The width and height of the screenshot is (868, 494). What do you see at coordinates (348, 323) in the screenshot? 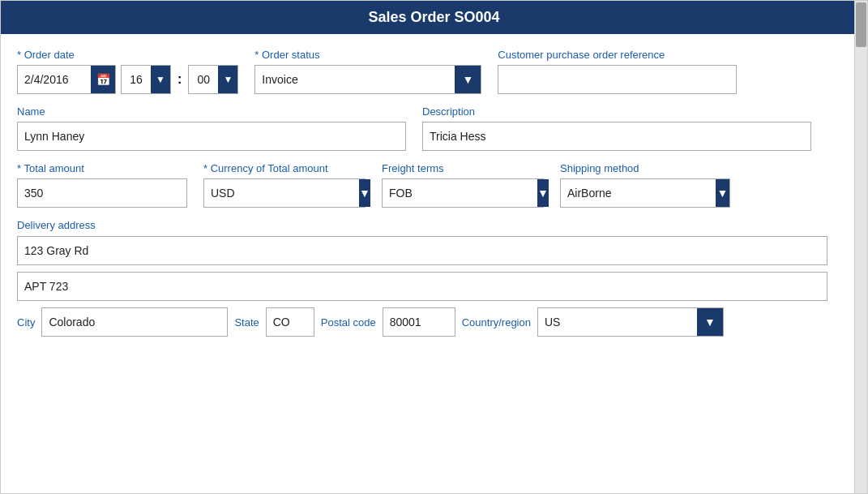
I see `postal-label: Postal code` at bounding box center [348, 323].